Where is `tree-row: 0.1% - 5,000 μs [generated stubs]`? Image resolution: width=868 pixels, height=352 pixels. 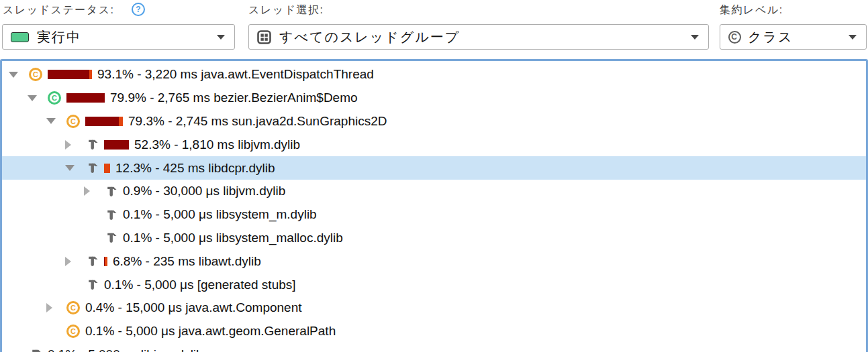
tree-row: 0.1% - 5,000 μs [generated stubs] is located at coordinates (434, 284).